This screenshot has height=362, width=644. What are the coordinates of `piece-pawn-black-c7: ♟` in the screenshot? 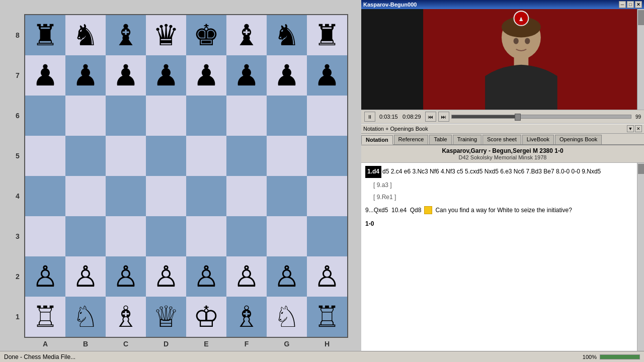 It's located at (126, 75).